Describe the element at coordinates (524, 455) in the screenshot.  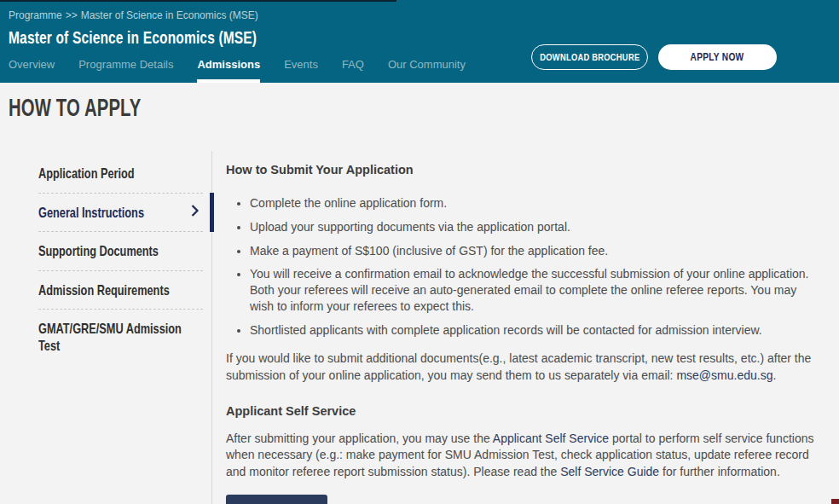
I see `self-service-paragraph: After submitting your application, you m…` at that location.